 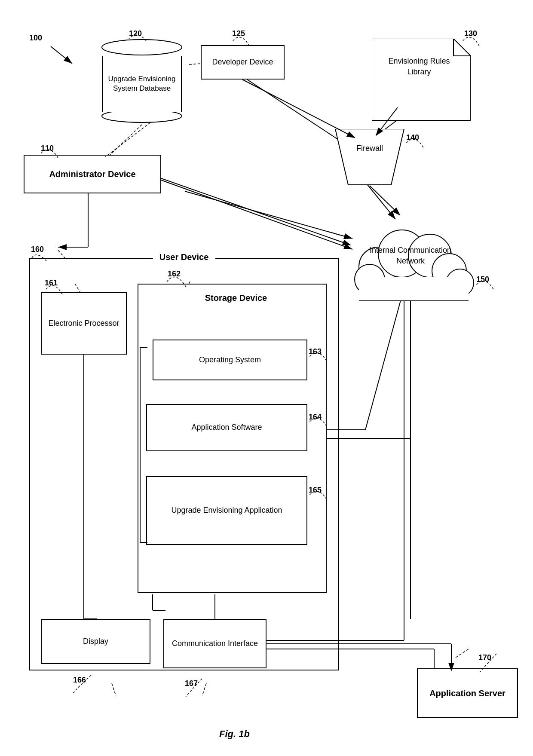 I want to click on application-server-text: Application Server, so click(x=468, y=693).